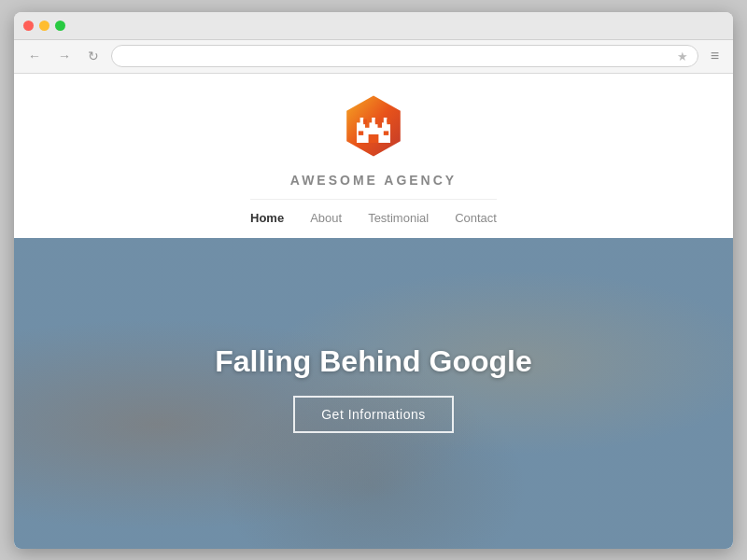 Image resolution: width=747 pixels, height=560 pixels. I want to click on forward-button: →, so click(64, 56).